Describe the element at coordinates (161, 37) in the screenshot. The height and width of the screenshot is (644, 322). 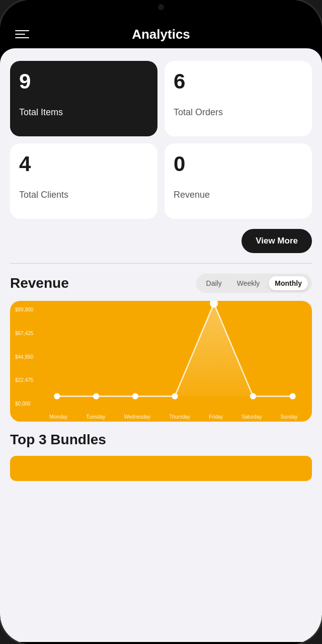
I see `header: Analytics` at that location.